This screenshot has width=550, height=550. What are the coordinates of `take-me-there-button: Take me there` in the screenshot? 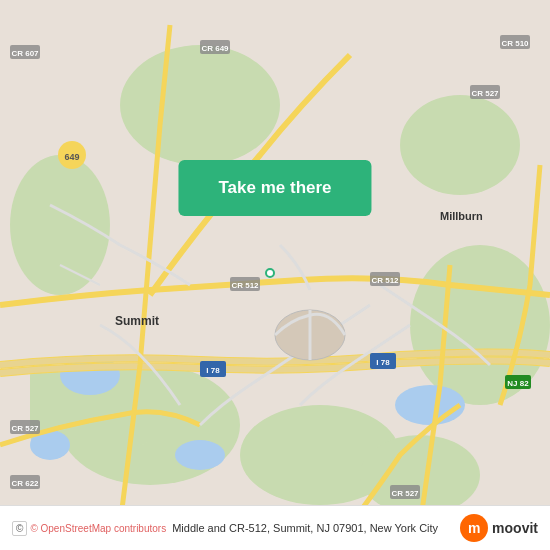 It's located at (274, 188).